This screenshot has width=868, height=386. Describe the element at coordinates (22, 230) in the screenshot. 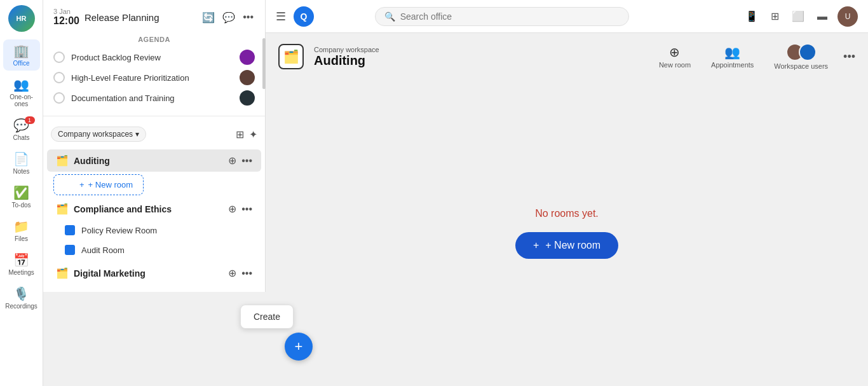

I see `sidebar-item-files: 📁 Files` at that location.